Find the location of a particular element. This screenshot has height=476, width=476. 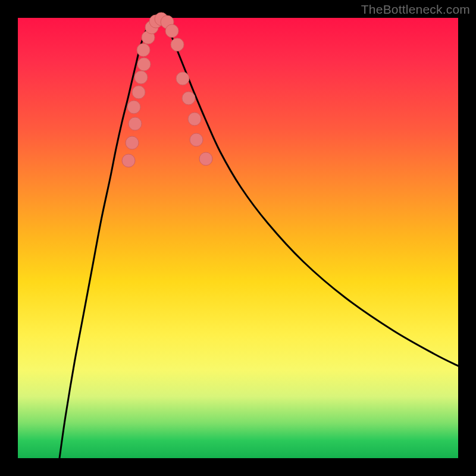

highlight-dots is located at coordinates (167, 90).